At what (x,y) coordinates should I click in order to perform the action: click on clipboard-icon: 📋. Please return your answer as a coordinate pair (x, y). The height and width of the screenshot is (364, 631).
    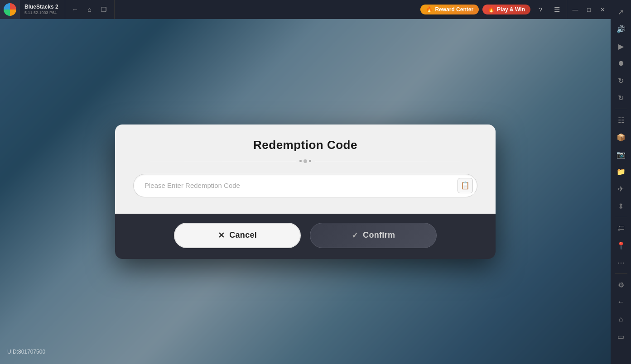
    Looking at the image, I should click on (465, 186).